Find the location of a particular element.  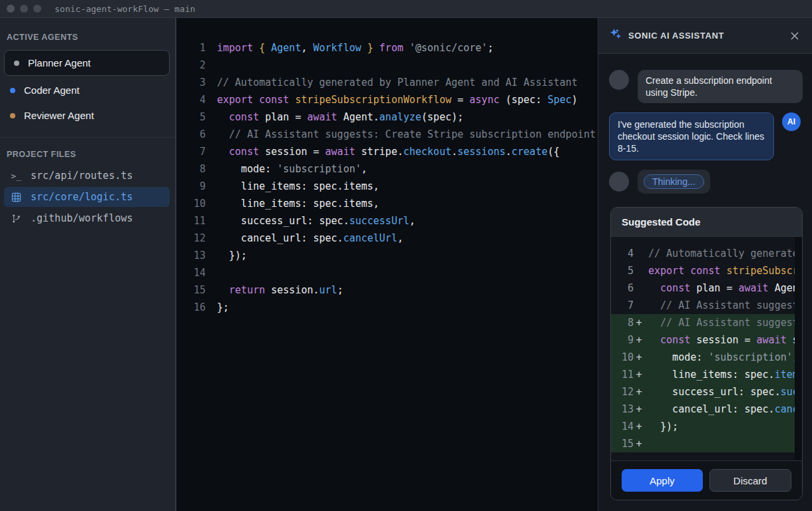

thinking-avatar is located at coordinates (619, 182).